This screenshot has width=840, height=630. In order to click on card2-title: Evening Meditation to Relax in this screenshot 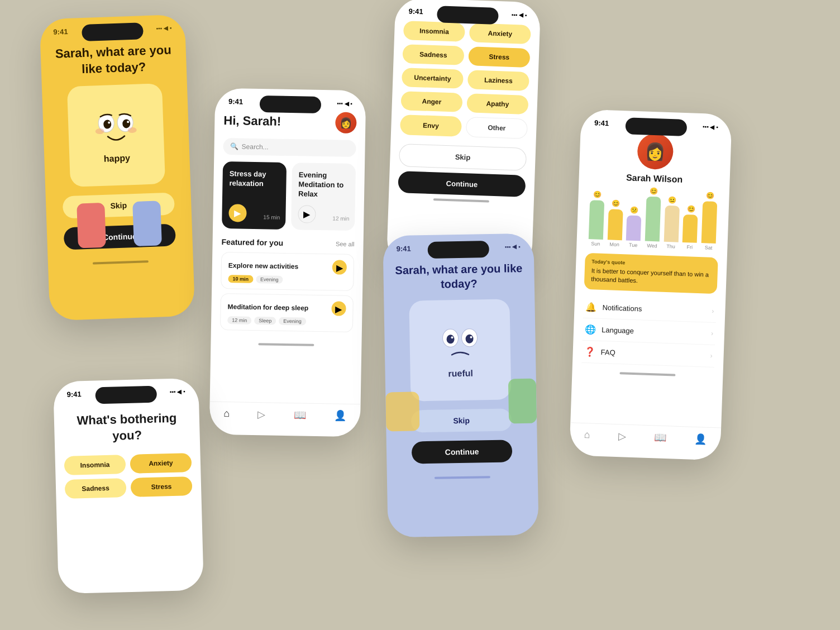, I will do `click(324, 185)`.